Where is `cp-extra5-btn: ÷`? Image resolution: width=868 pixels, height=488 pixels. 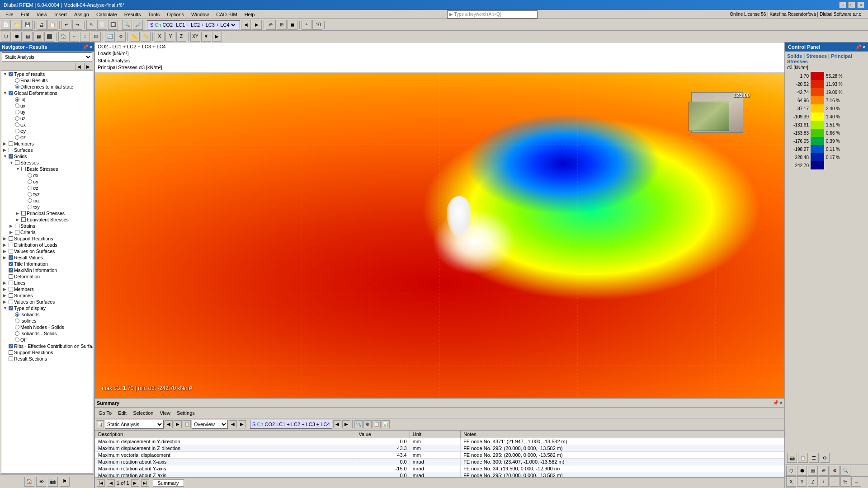 cp-extra5-btn: ÷ is located at coordinates (835, 482).